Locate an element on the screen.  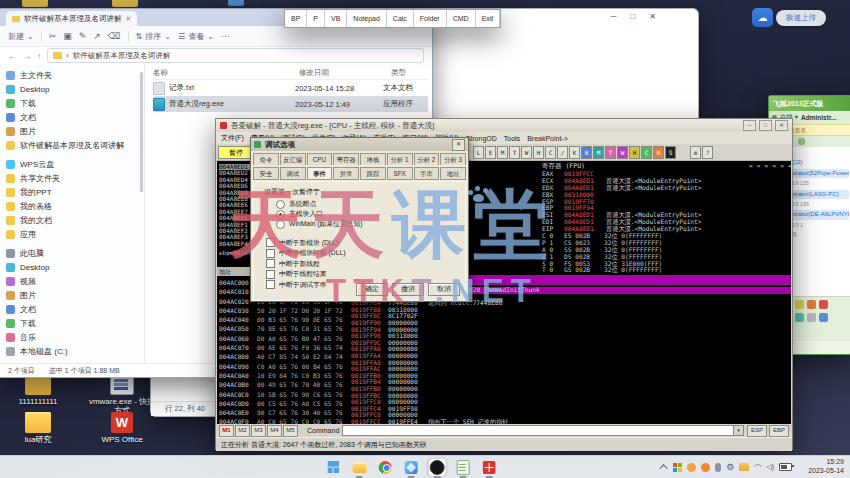
stack-row: 0019FFCC0019FFE4指向下一个 SEH 记录的指针 is located at coordinates (571, 422).